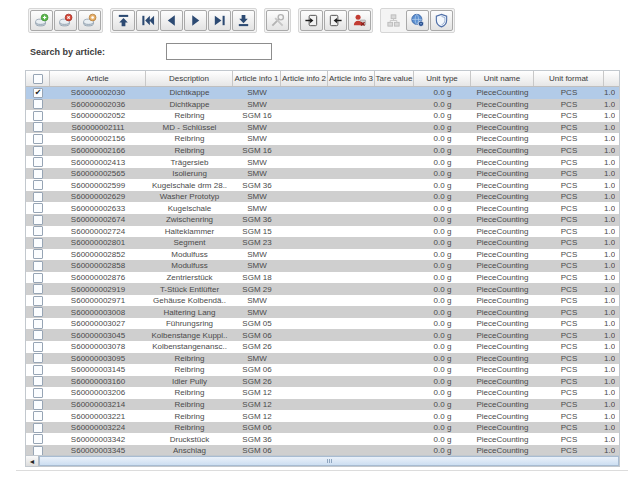 This screenshot has height=480, width=640. I want to click on table-row: S60000002156ReibringSMW0.0 gPieceCountin…, so click(322, 139).